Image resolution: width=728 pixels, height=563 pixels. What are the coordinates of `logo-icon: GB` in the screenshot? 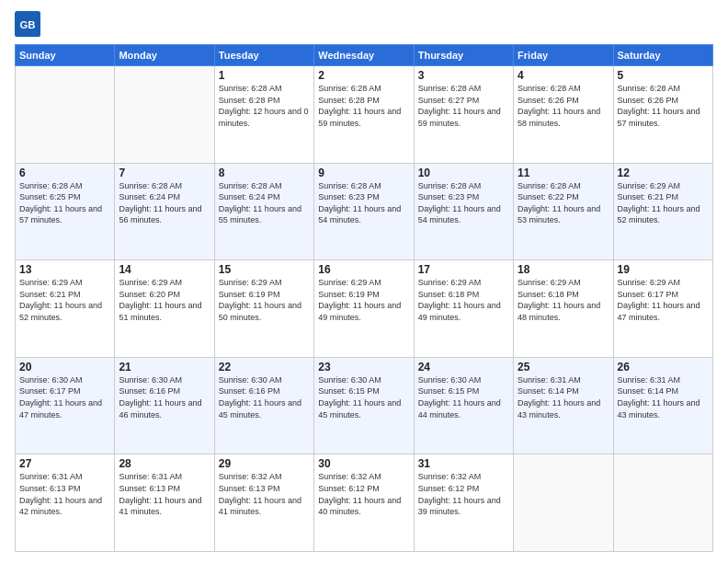 It's located at (28, 24).